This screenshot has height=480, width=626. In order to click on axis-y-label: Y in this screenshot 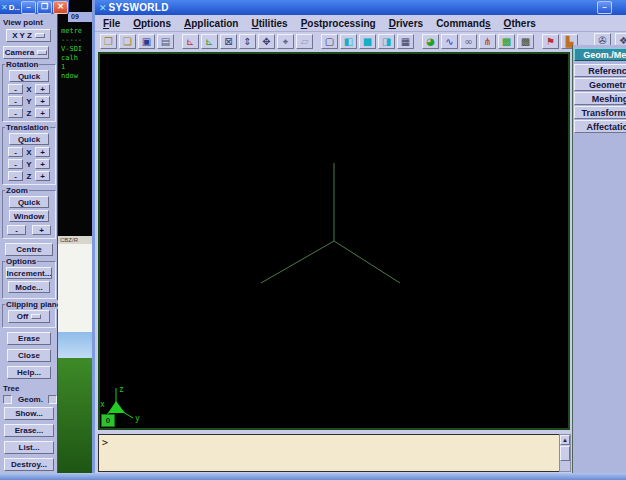, I will do `click(29, 102)`.